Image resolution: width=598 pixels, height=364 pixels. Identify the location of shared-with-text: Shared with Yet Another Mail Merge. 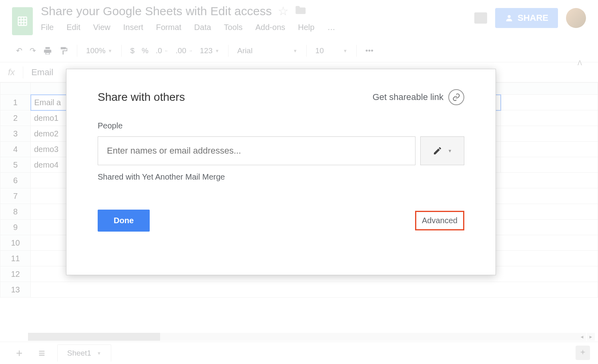
(281, 177).